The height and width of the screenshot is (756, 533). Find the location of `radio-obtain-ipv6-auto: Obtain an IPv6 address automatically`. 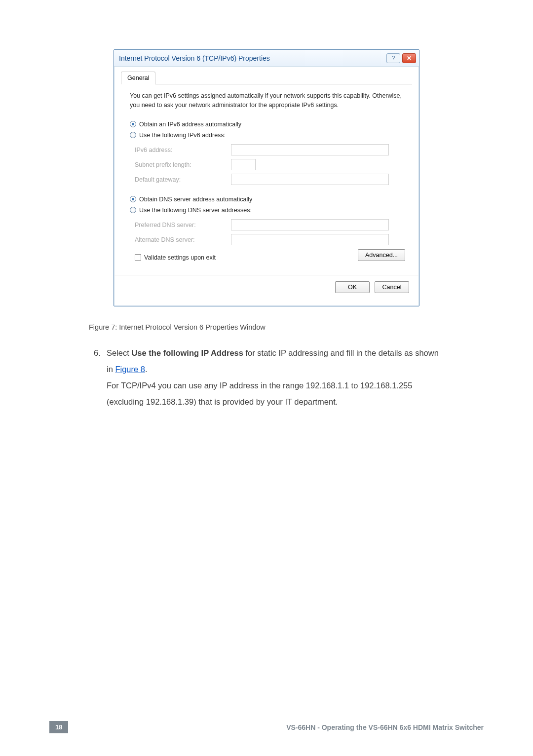

radio-obtain-ipv6-auto: Obtain an IPv6 address automatically is located at coordinates (269, 124).